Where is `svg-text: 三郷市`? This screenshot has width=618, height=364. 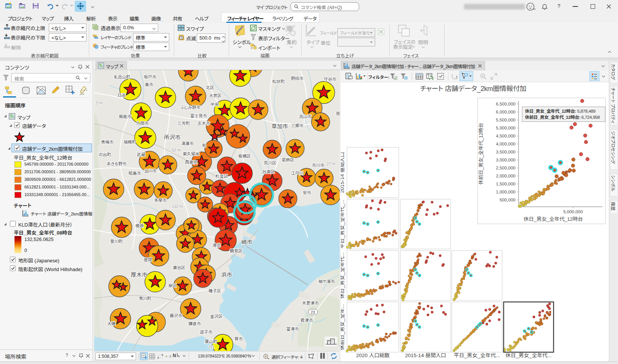
svg-text: 三郷市 is located at coordinates (297, 126).